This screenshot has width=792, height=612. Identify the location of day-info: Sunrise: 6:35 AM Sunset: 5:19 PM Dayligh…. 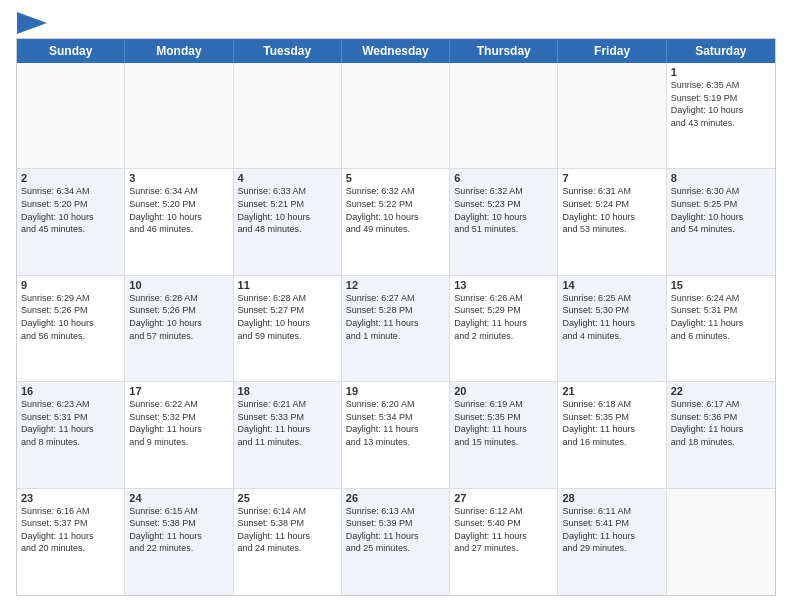
(721, 104).